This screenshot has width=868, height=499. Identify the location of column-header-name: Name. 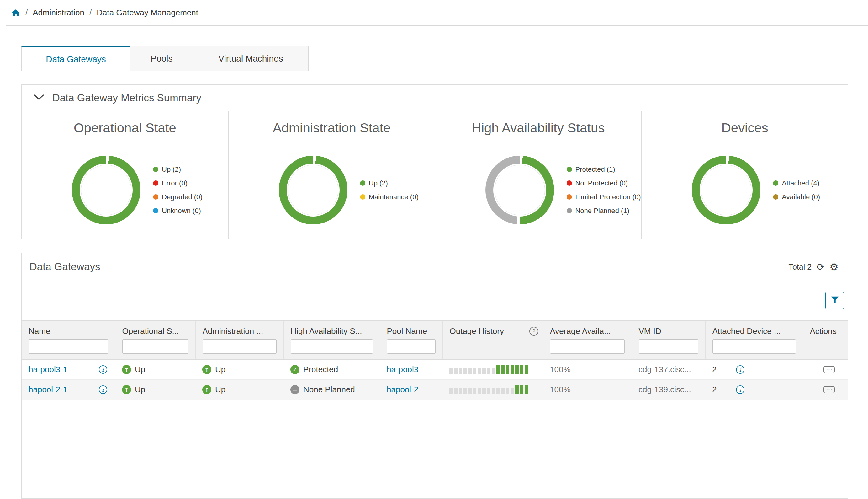
(68, 330).